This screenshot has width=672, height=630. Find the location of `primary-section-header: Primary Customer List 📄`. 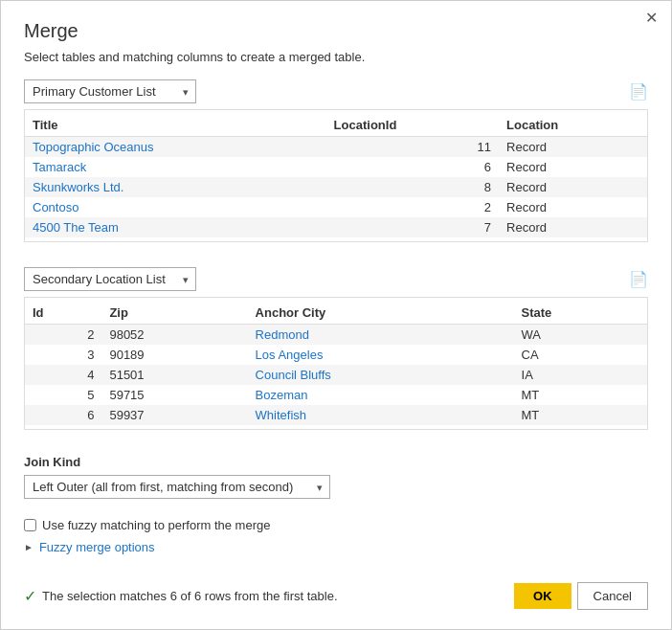

primary-section-header: Primary Customer List 📄 is located at coordinates (336, 92).